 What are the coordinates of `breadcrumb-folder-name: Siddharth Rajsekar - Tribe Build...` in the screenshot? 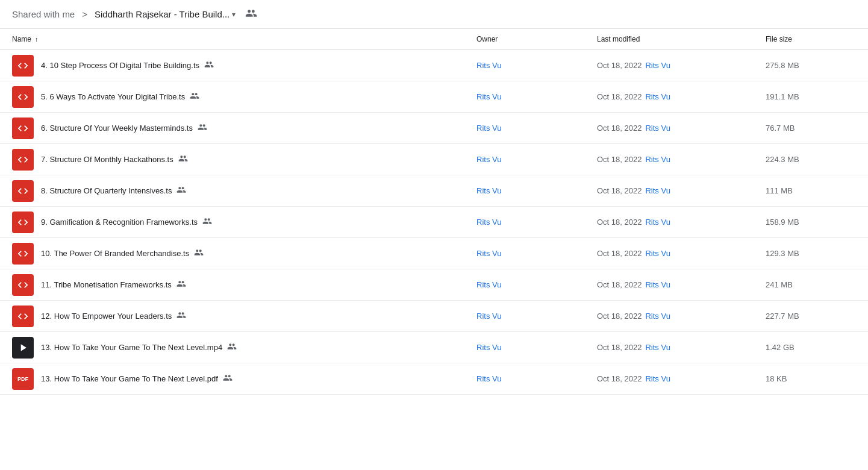 It's located at (162, 14).